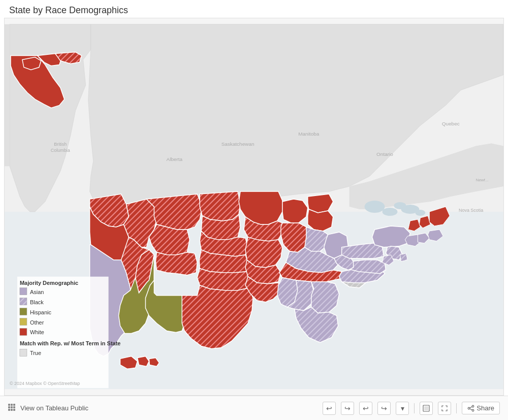 The width and height of the screenshot is (508, 420). Describe the element at coordinates (254, 408) in the screenshot. I see `bottom-bar: View on Tableau Public ↩ ↪ ↩ ↪ ▾` at that location.